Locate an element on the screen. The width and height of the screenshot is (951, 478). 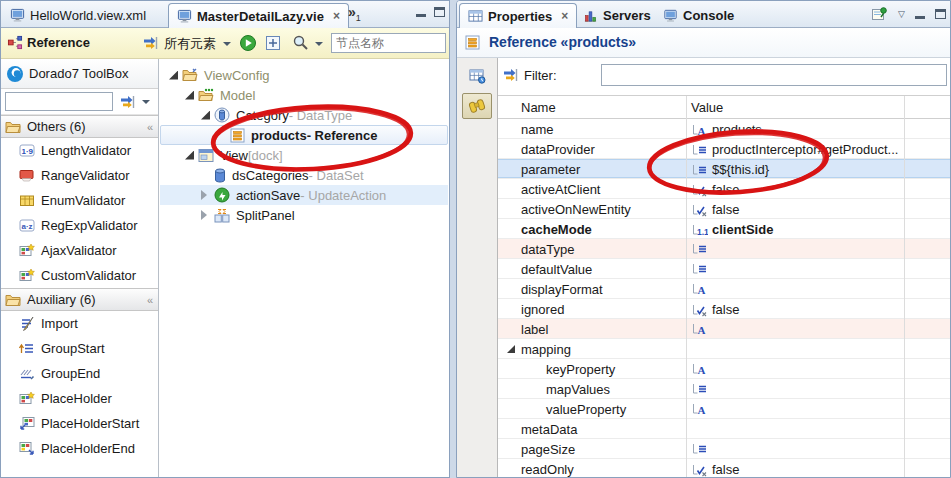
servers-icon is located at coordinates (590, 16).